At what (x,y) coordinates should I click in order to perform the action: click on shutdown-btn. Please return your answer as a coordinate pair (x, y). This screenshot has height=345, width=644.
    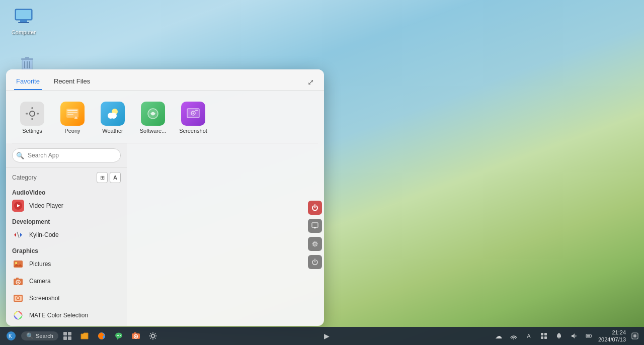
    Looking at the image, I should click on (315, 262).